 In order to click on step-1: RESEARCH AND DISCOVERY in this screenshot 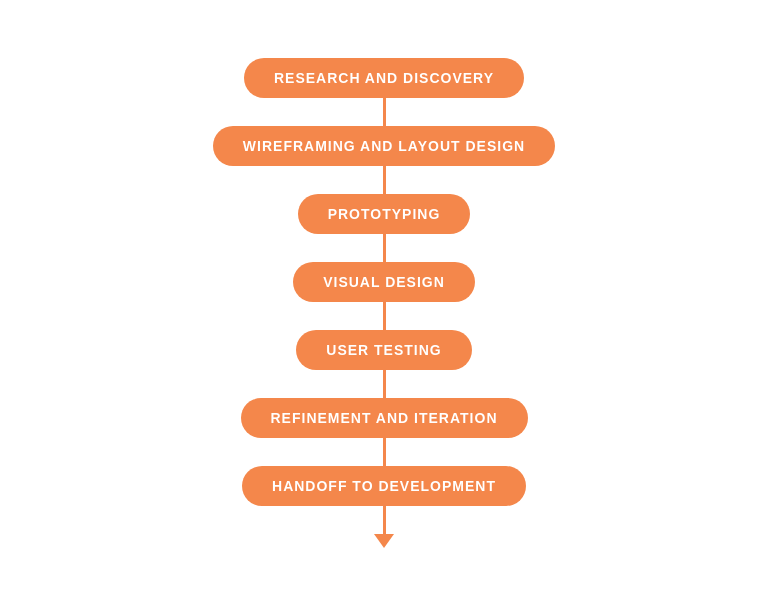, I will do `click(384, 78)`.